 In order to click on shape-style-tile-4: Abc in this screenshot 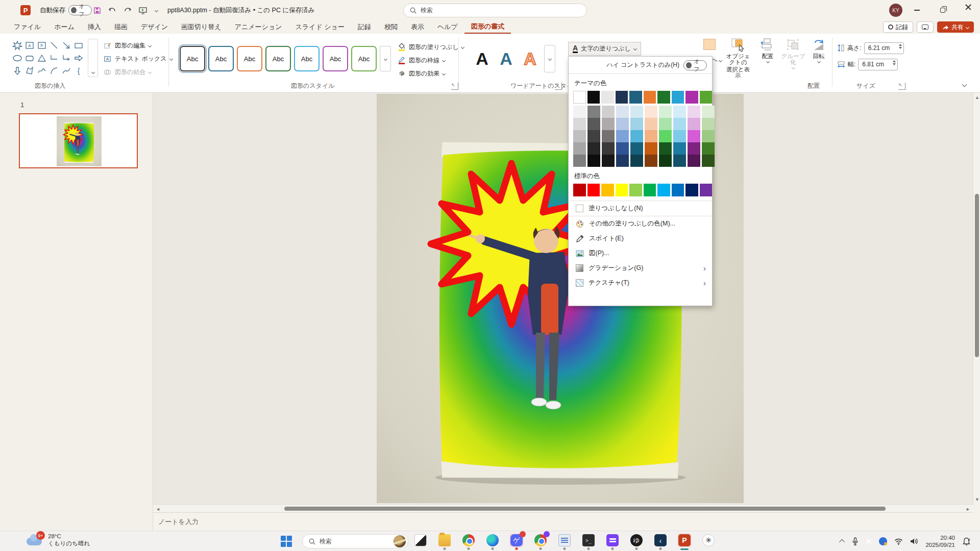, I will do `click(278, 59)`.